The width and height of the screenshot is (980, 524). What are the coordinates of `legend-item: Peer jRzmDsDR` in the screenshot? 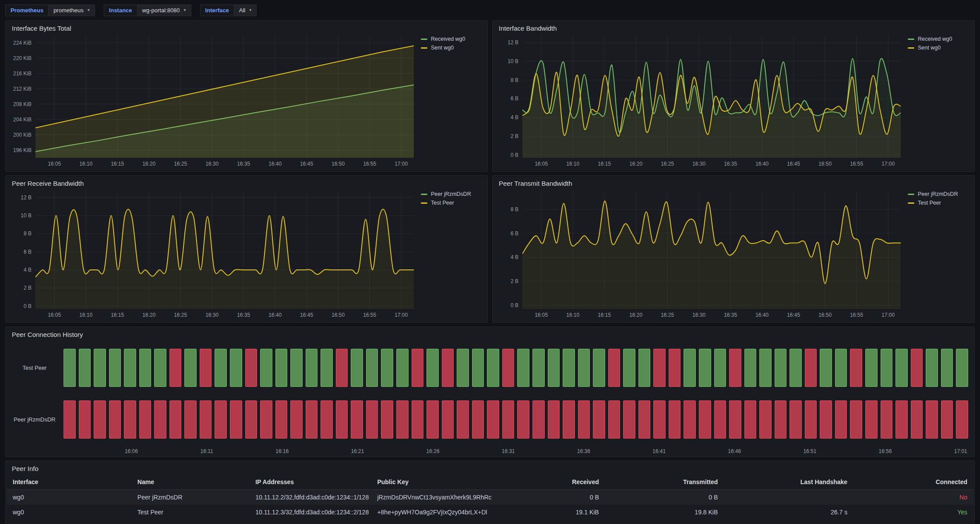 It's located at (451, 194).